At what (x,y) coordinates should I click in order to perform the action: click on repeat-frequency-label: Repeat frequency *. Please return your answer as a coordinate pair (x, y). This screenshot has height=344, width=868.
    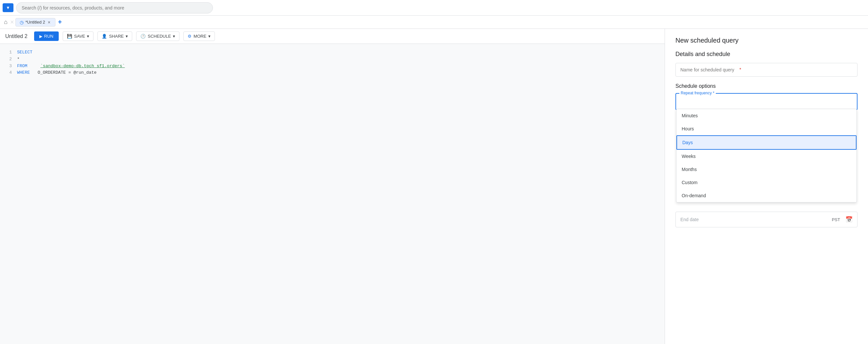
    Looking at the image, I should click on (698, 93).